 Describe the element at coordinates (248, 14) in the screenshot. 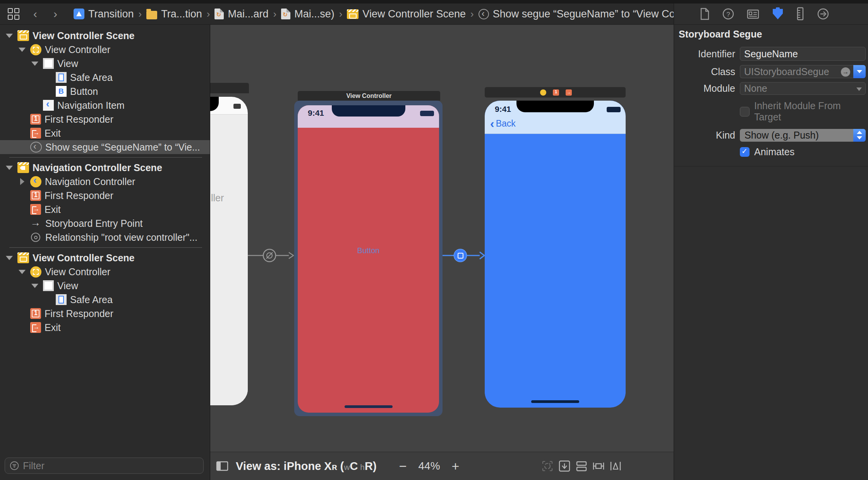

I see `breadcrumb-label: Mai...ard` at that location.